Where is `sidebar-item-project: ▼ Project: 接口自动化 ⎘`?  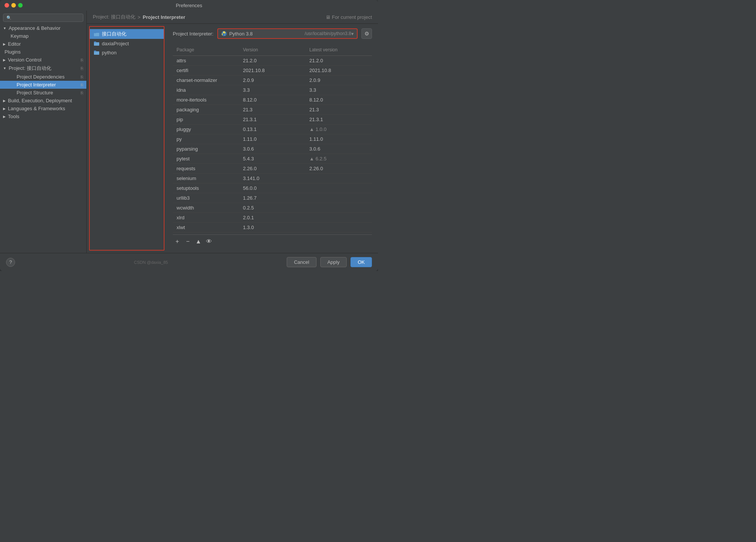 sidebar-item-project: ▼ Project: 接口自动化 ⎘ is located at coordinates (43, 68).